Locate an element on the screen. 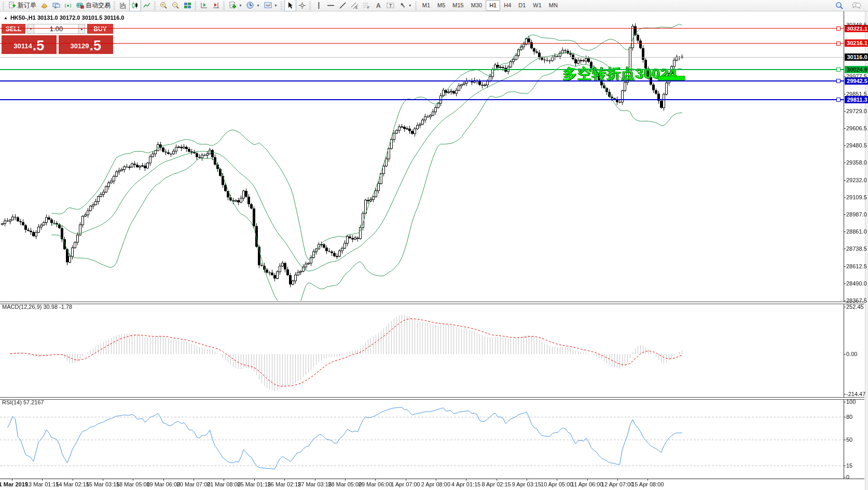 The image size is (868, 490). chat-button is located at coordinates (857, 6).